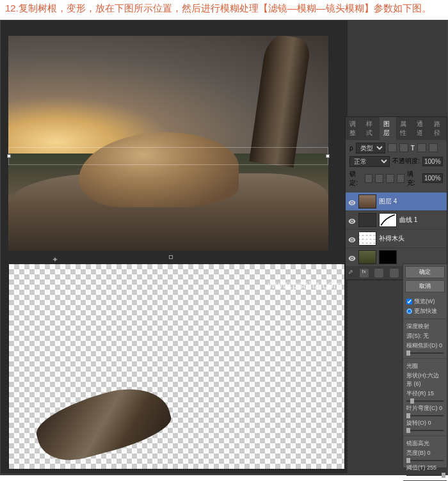 This screenshot has width=448, height=481. What do you see at coordinates (426, 311) in the screenshot?
I see `faster-label: 更加快速` at bounding box center [426, 311].